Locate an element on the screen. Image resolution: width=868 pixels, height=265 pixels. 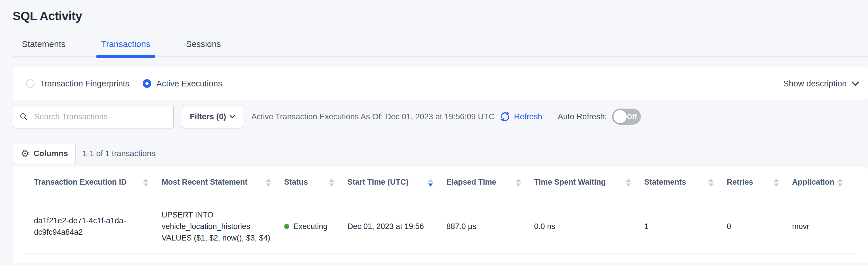
search-icon is located at coordinates (24, 117).